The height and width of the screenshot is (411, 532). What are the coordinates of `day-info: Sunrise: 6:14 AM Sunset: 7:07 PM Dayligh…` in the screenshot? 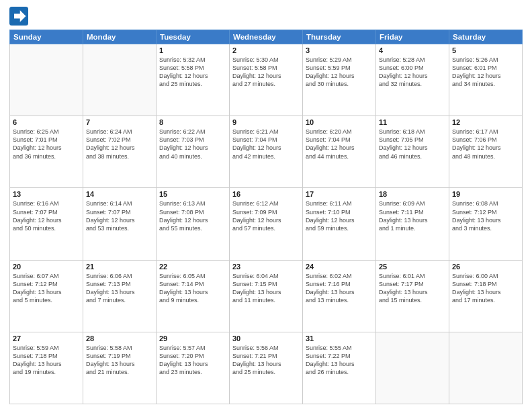 It's located at (120, 216).